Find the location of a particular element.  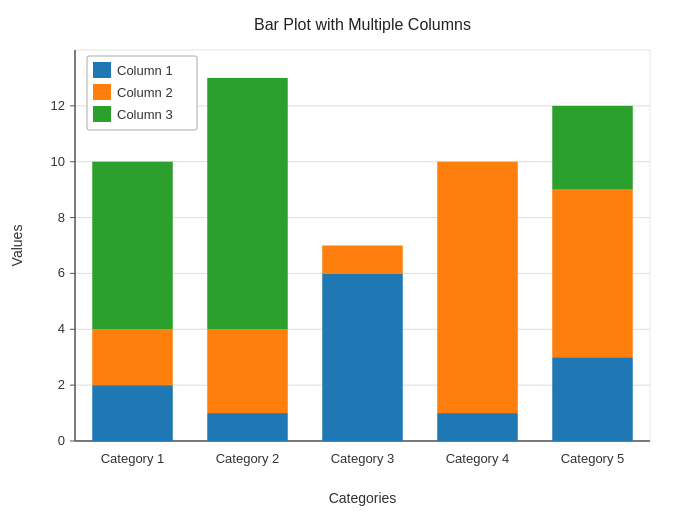

svg-text: Column 3 is located at coordinates (145, 114).